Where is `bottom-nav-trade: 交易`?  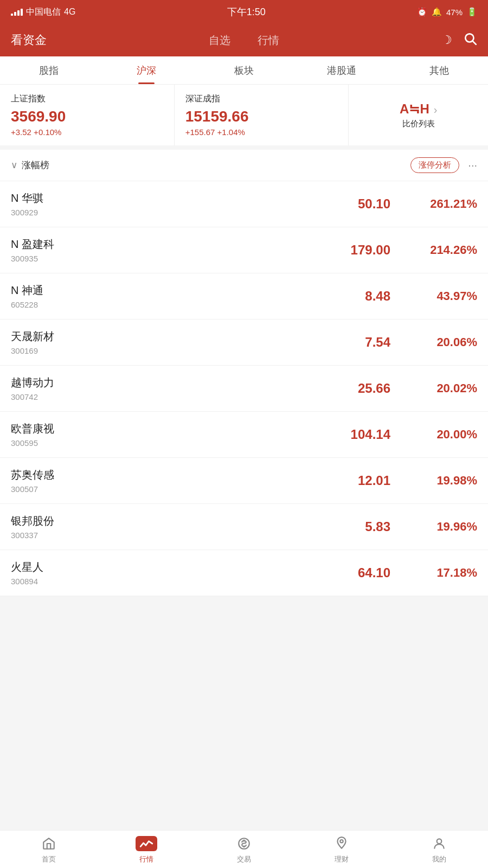
bottom-nav-trade: 交易 is located at coordinates (244, 850).